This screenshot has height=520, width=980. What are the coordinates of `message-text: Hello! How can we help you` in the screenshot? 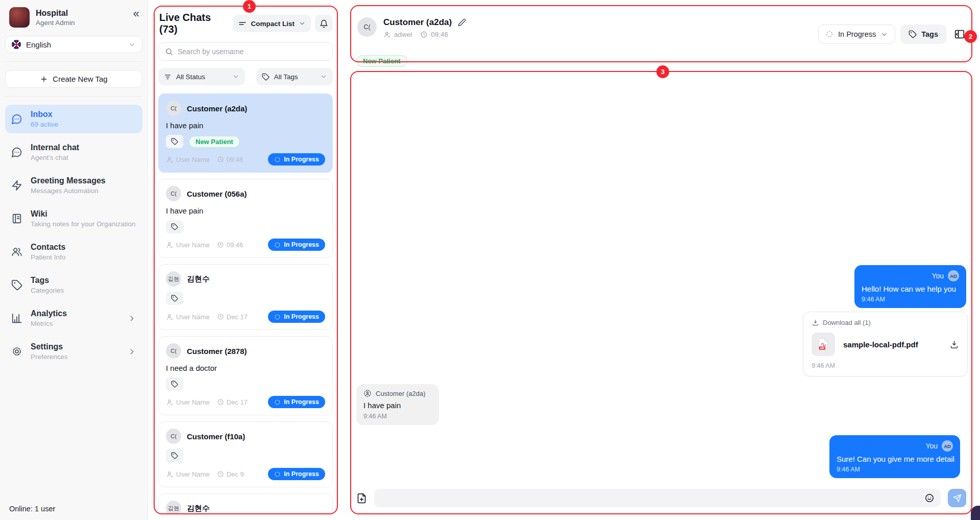 It's located at (911, 289).